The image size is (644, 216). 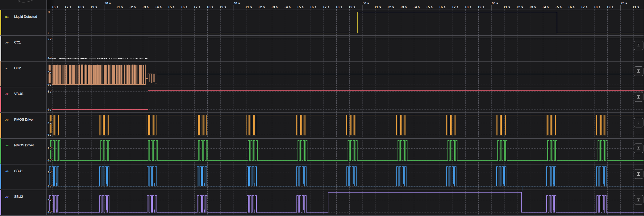 What do you see at coordinates (366, 3) in the screenshot?
I see `svg-text: 50 s` at bounding box center [366, 3].